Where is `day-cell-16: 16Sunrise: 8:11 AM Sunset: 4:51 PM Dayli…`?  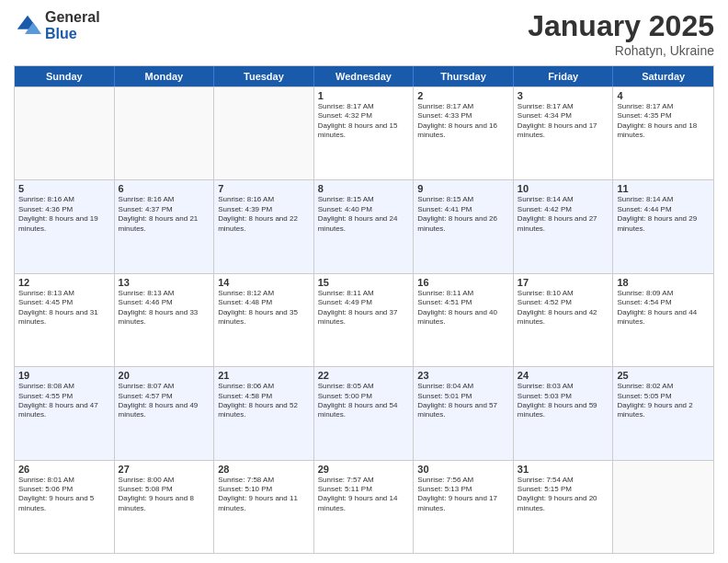 day-cell-16: 16Sunrise: 8:11 AM Sunset: 4:51 PM Dayli… is located at coordinates (463, 320).